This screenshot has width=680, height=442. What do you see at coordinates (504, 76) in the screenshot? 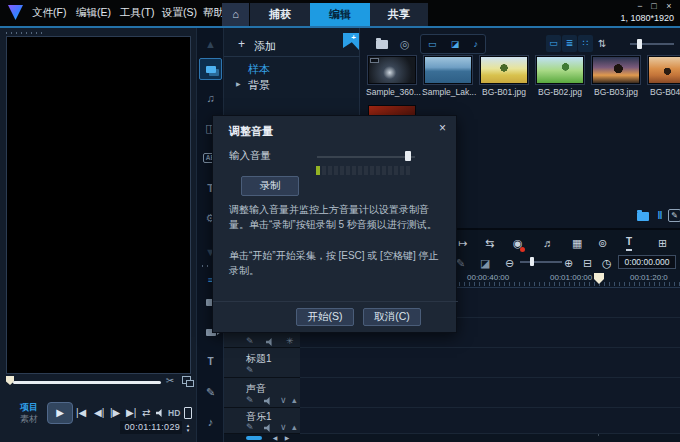
I see `thumb-bg-b01: BG-B01.jpg` at bounding box center [504, 76].